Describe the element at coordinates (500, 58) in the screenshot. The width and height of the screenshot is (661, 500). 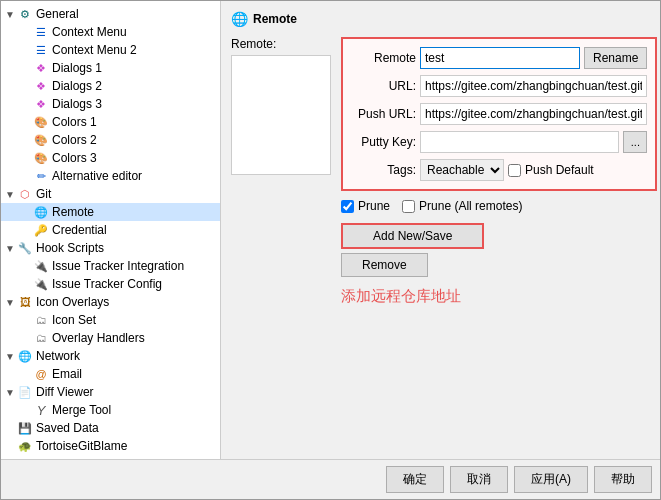
I see `remote-name-input` at that location.